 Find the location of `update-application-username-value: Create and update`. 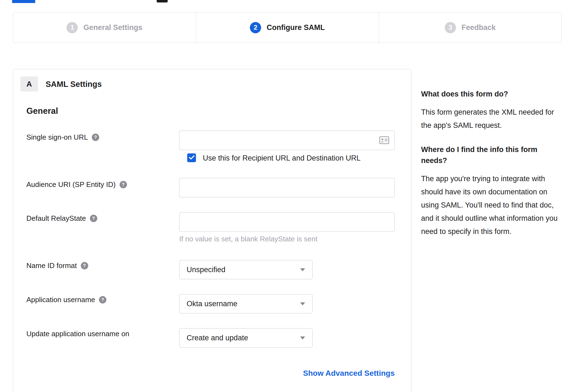

update-application-username-value: Create and update is located at coordinates (217, 338).